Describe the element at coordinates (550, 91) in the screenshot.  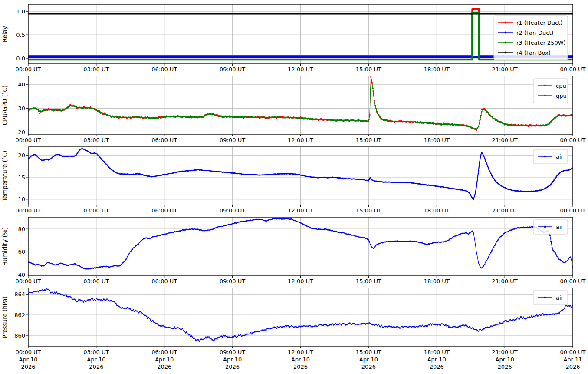
I see `legend: cpugpu` at that location.